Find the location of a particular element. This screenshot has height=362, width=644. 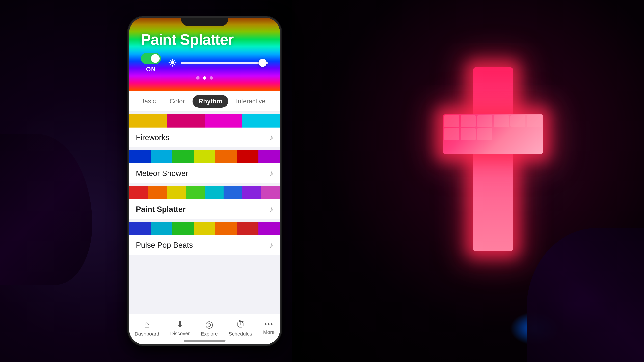

more-icon: ••• is located at coordinates (269, 324).